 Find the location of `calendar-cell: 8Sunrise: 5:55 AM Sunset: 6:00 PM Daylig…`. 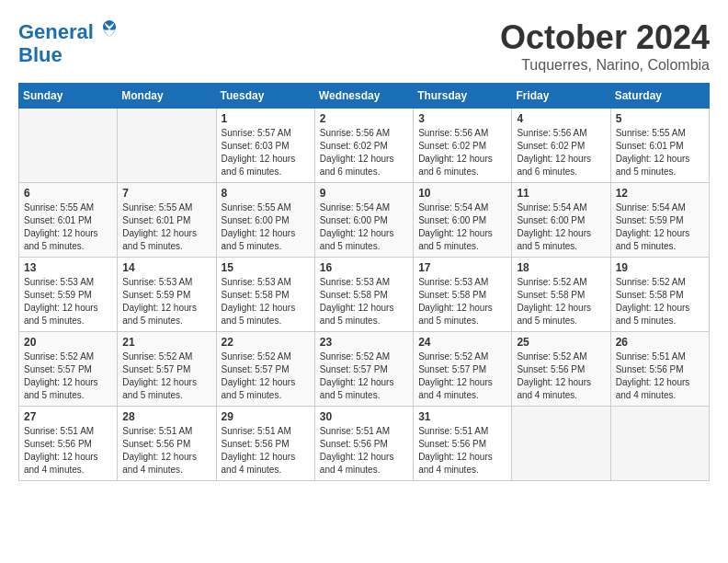

calendar-cell: 8Sunrise: 5:55 AM Sunset: 6:00 PM Daylig… is located at coordinates (265, 221).